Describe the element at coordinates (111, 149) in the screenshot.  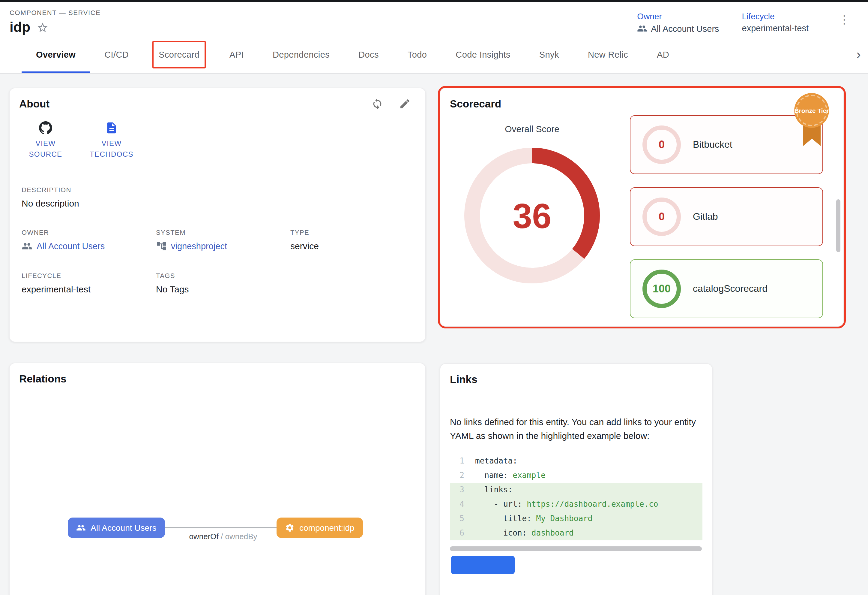
I see `view-techdocs-label: VIEW TECHDOCS` at that location.